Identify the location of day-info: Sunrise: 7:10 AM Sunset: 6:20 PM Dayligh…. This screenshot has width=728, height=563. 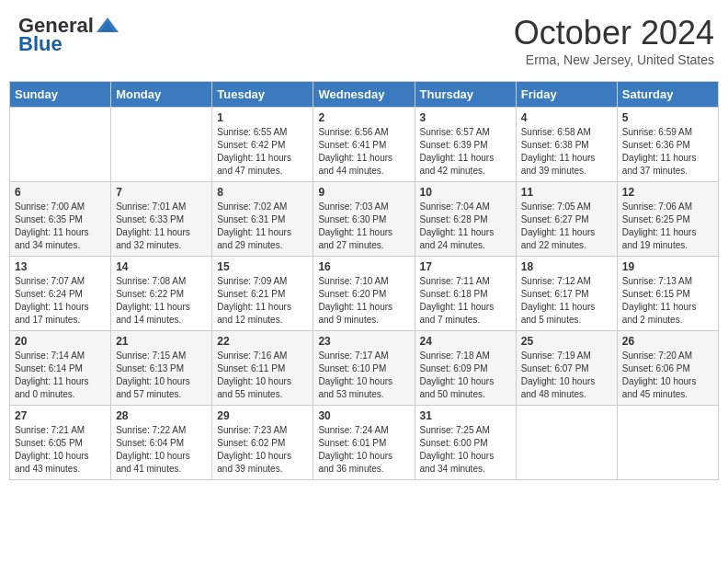
(364, 301).